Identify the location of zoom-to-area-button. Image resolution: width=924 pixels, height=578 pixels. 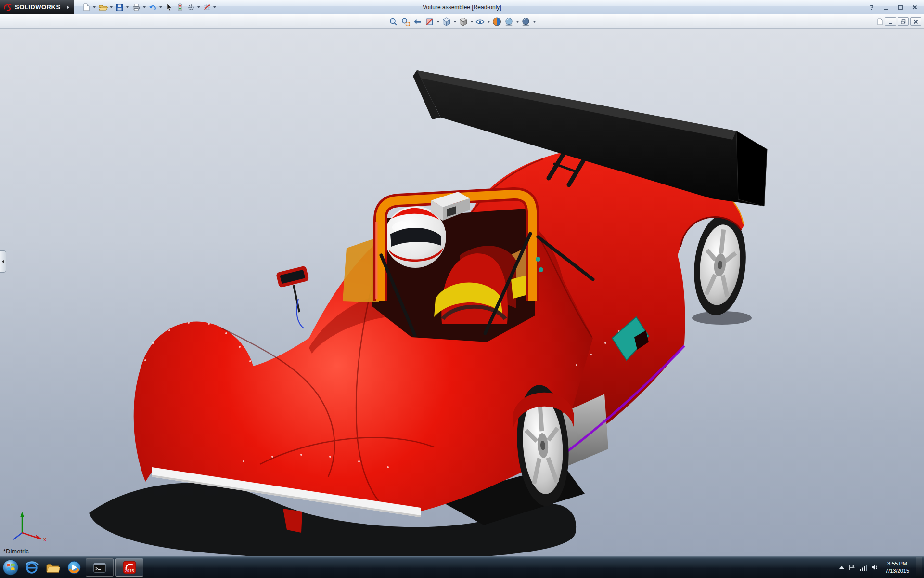
(406, 22).